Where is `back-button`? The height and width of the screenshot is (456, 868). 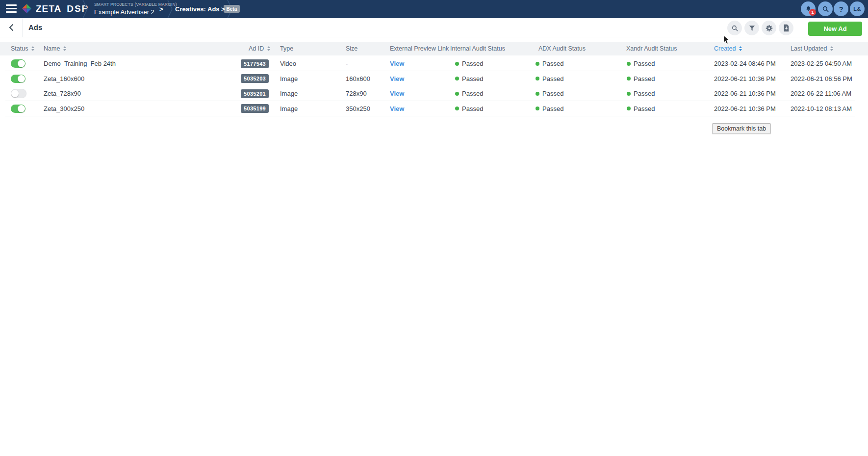 back-button is located at coordinates (12, 27).